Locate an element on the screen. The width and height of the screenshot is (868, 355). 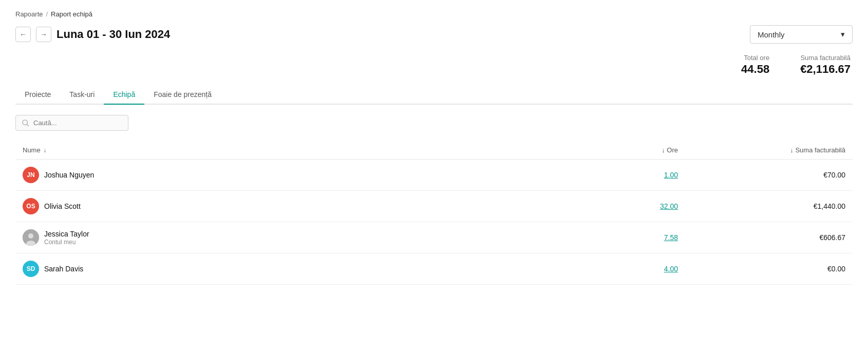
user-info: Olivia Scott is located at coordinates (63, 206).